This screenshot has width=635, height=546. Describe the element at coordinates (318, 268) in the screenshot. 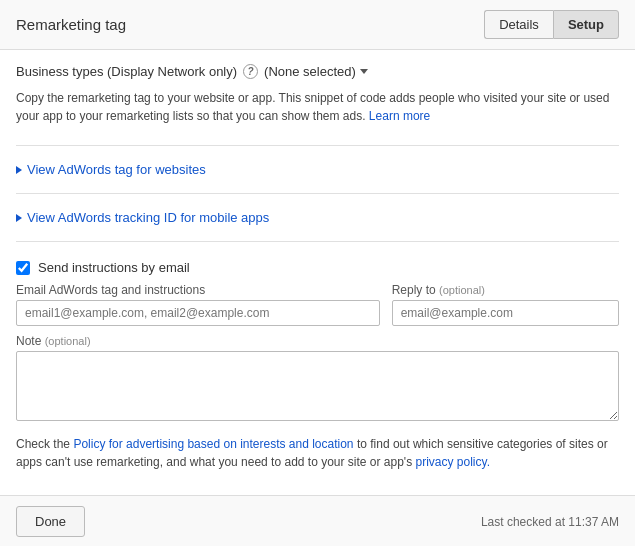

I see `send-email-row: Send instructions by email` at that location.